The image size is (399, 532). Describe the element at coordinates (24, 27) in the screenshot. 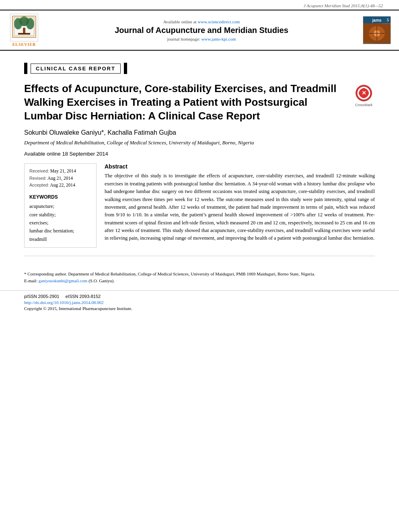

I see `elsevier-tree-icon` at that location.